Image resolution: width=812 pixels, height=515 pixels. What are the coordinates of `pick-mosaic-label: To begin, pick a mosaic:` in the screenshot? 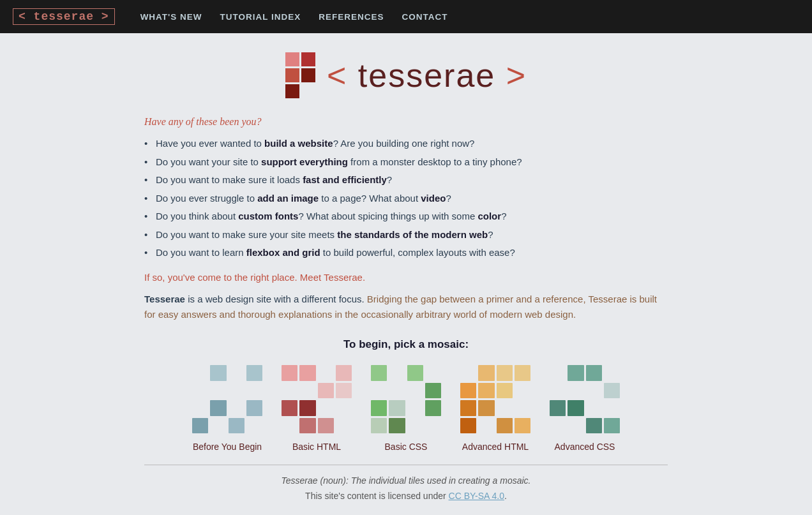 It's located at (406, 345).